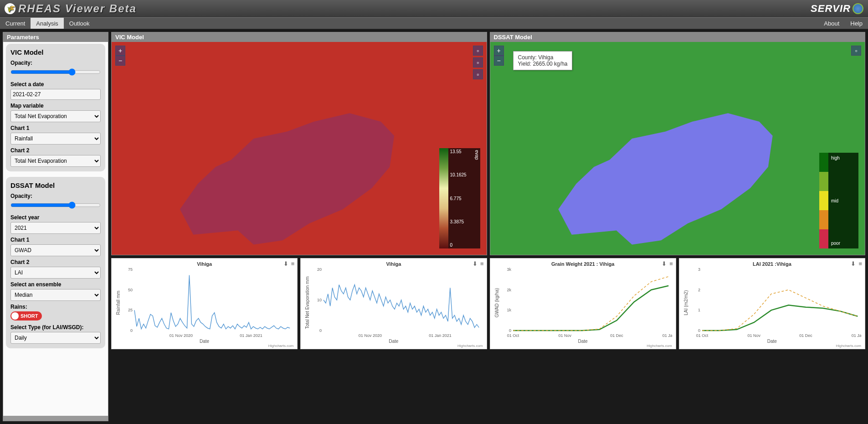  What do you see at coordinates (56, 273) in the screenshot?
I see `dssat-chart2-select: LAI` at bounding box center [56, 273].